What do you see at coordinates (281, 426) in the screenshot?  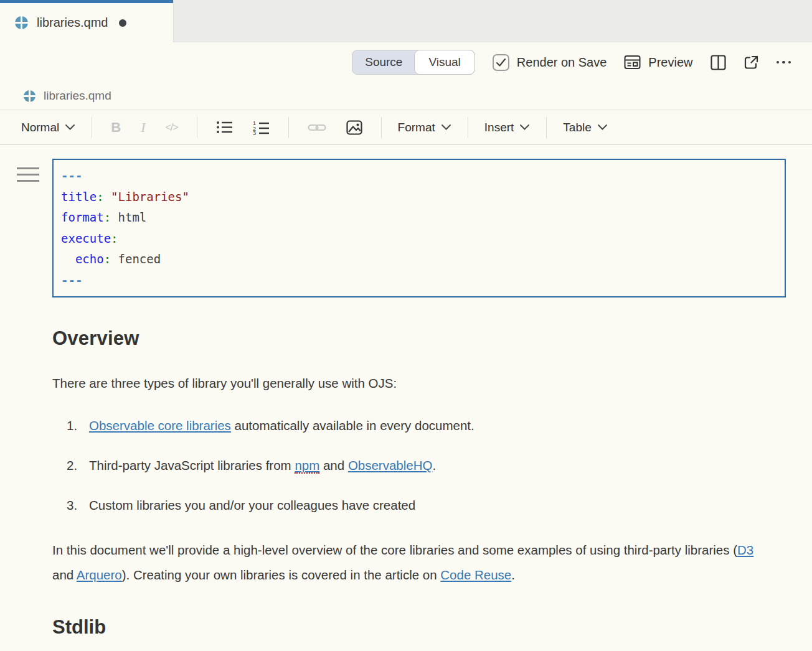 I see `list-item-text: Observable core libraries automatically …` at bounding box center [281, 426].